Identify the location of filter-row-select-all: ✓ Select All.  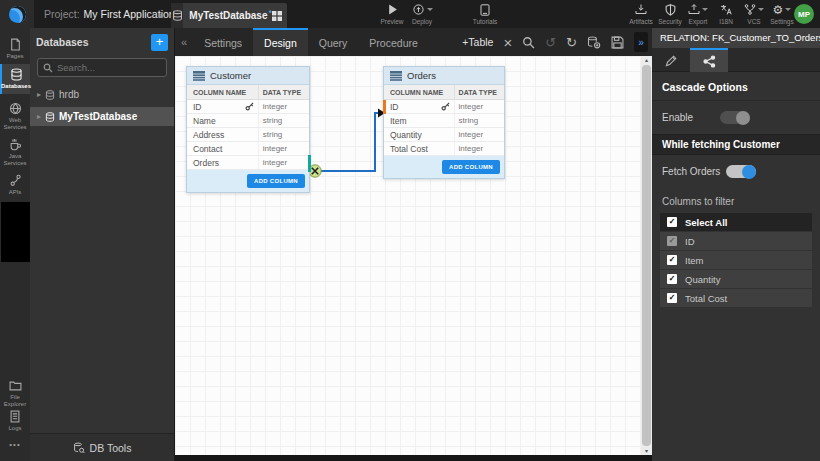
(736, 222).